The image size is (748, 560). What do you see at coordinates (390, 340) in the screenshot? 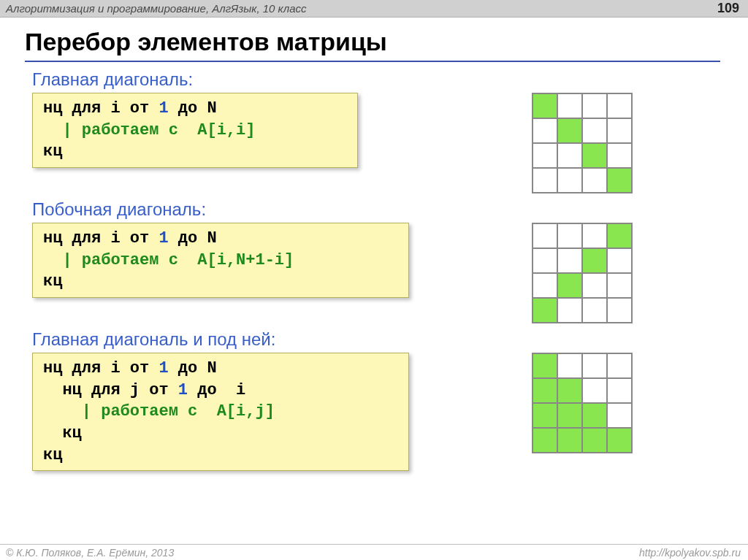
I see `section-heading: Главная диагональ и под ней:` at bounding box center [390, 340].